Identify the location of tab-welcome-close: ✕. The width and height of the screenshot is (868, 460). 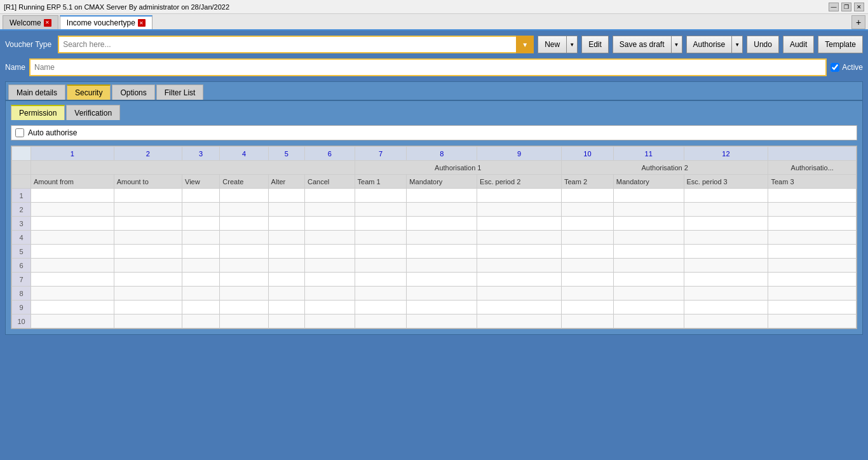
(48, 23).